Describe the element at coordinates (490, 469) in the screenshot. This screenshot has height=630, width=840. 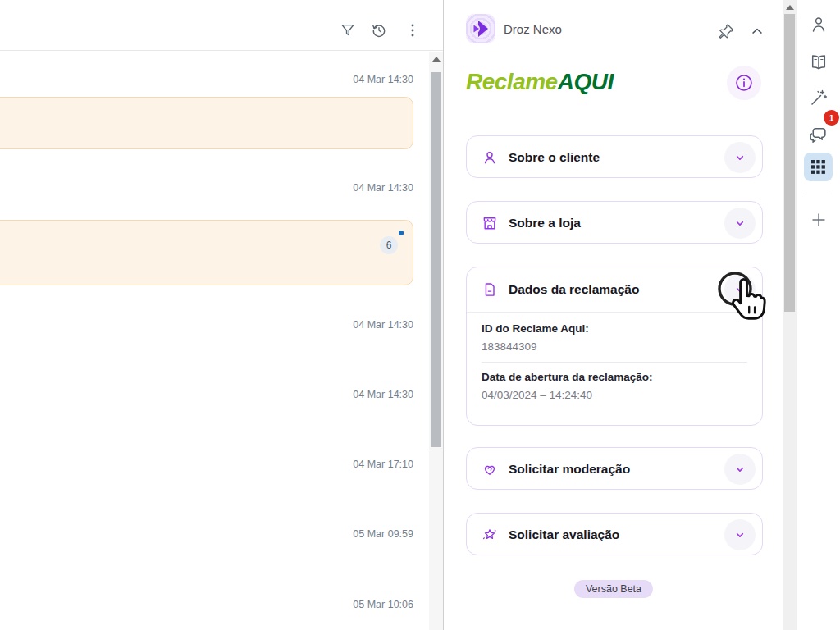
I see `moderation-icon` at that location.